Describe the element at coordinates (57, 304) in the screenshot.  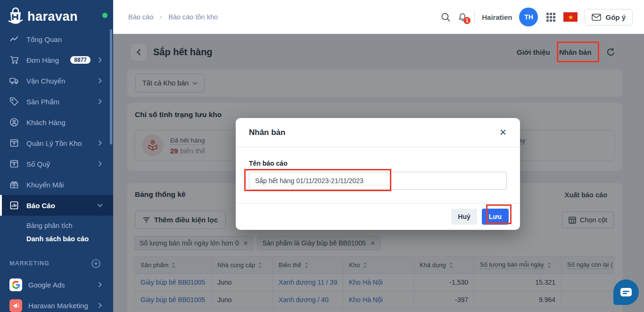
I see `sidebar-item-haravan-marketing: Haravan Marketing` at that location.